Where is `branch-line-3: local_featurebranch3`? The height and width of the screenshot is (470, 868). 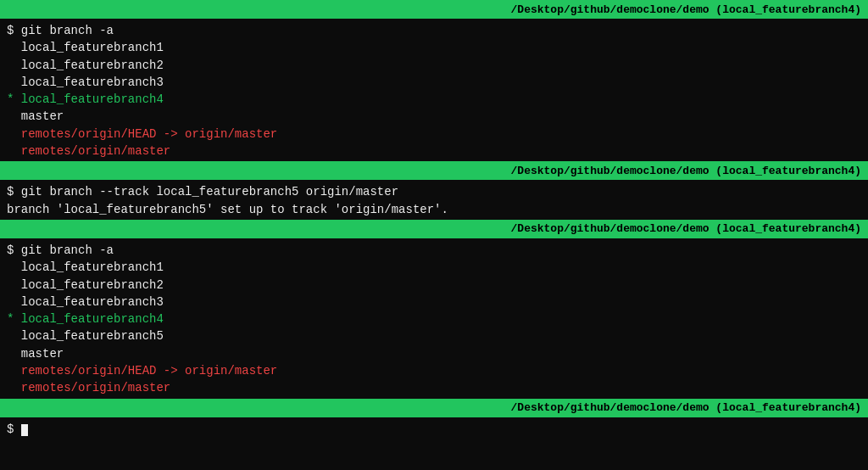 branch-line-3: local_featurebranch3 is located at coordinates (434, 82).